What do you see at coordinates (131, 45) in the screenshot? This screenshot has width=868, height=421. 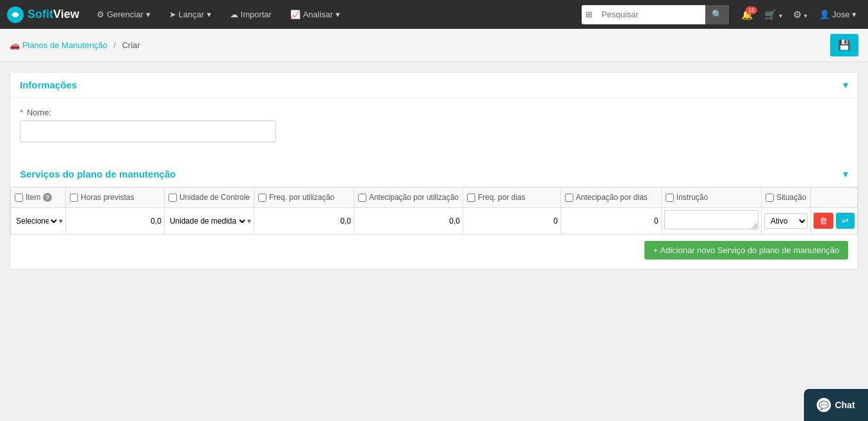 I see `breadcrumb-current: Criar` at bounding box center [131, 45].